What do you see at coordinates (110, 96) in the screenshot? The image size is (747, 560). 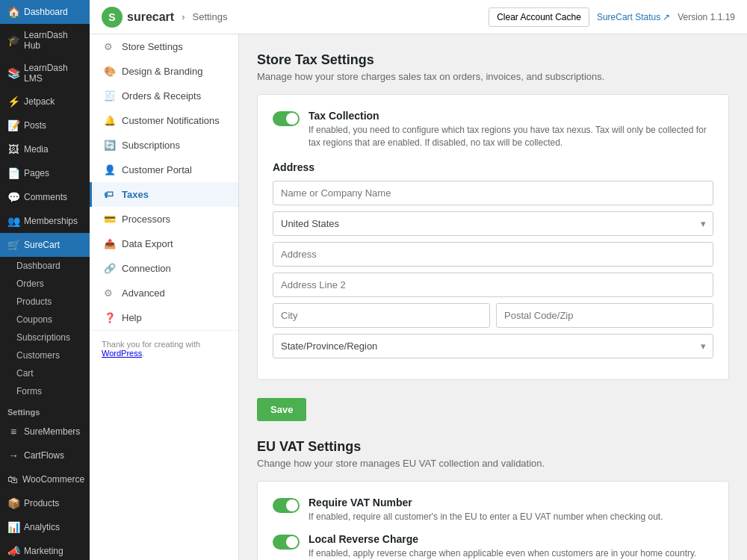 I see `orders-receipts-icon: 🧾` at bounding box center [110, 96].